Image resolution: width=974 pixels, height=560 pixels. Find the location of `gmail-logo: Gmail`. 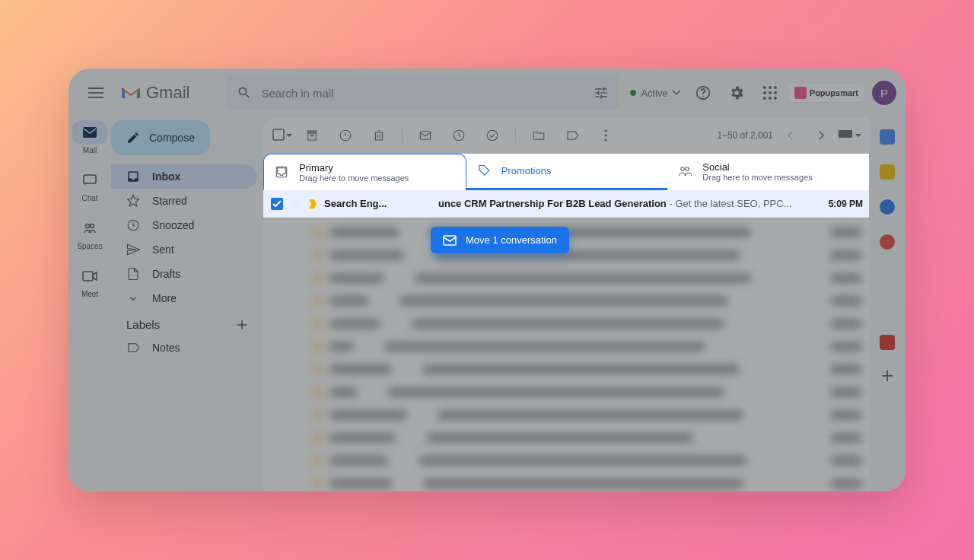

gmail-logo: Gmail is located at coordinates (155, 93).